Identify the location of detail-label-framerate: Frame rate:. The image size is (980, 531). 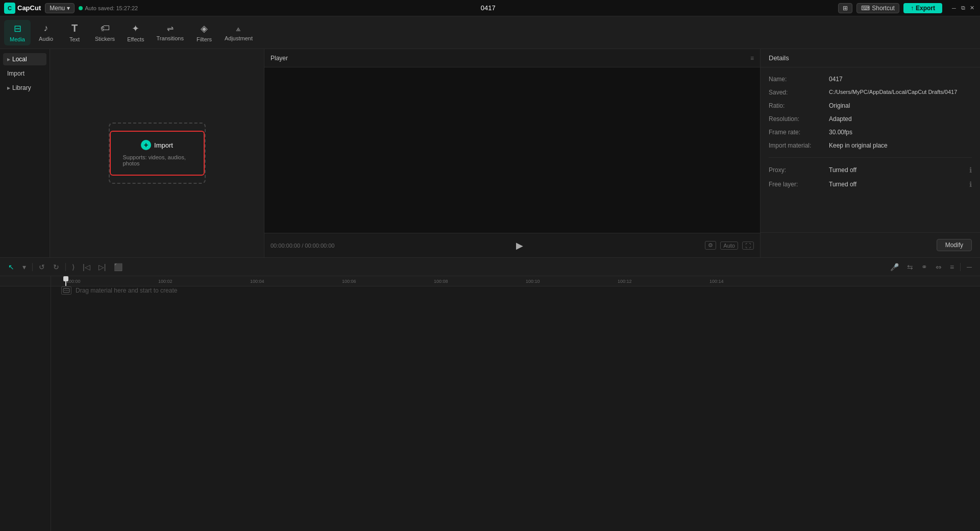
(797, 132).